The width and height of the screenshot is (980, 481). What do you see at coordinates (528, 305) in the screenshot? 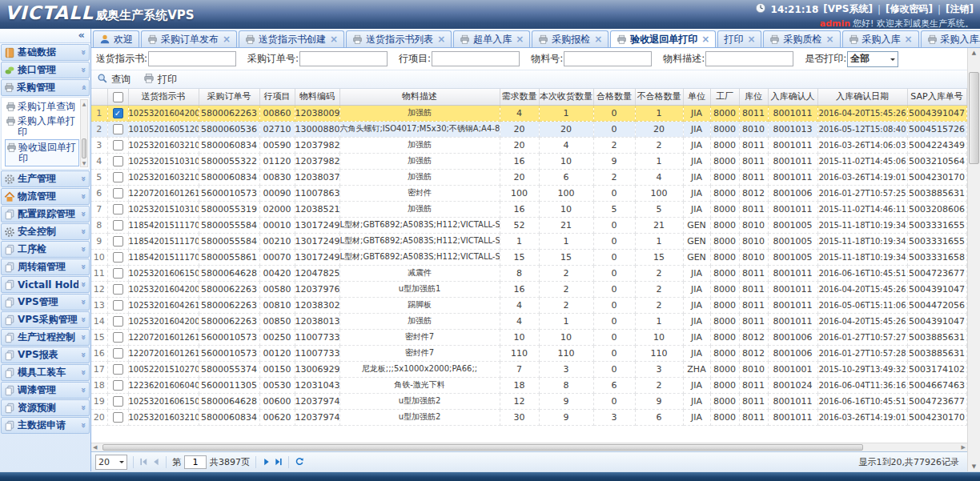
I see `table-row: 13 1025320160426165800062263008101203830…` at bounding box center [528, 305].